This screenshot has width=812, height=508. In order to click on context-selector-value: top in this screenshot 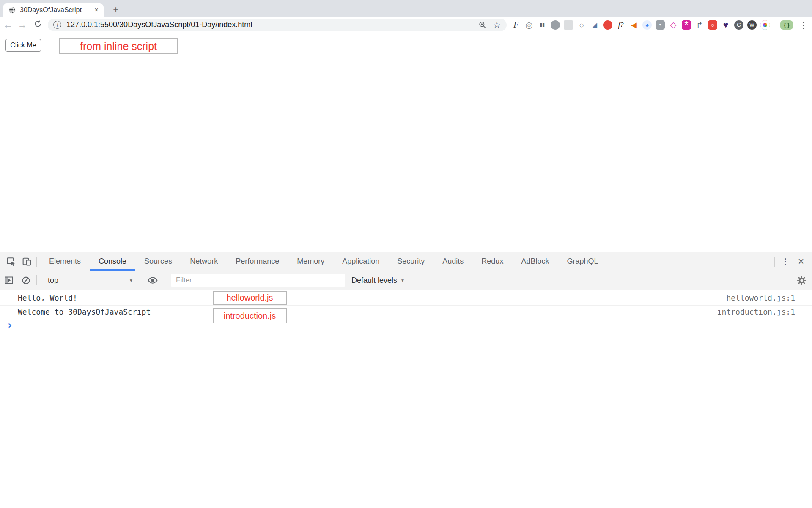, I will do `click(88, 280)`.